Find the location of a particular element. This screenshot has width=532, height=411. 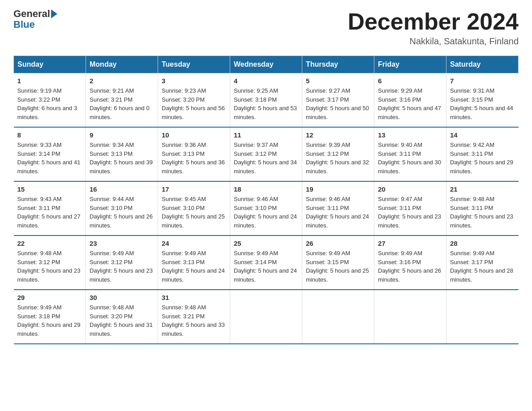

logo-general-text: General is located at coordinates (32, 14).